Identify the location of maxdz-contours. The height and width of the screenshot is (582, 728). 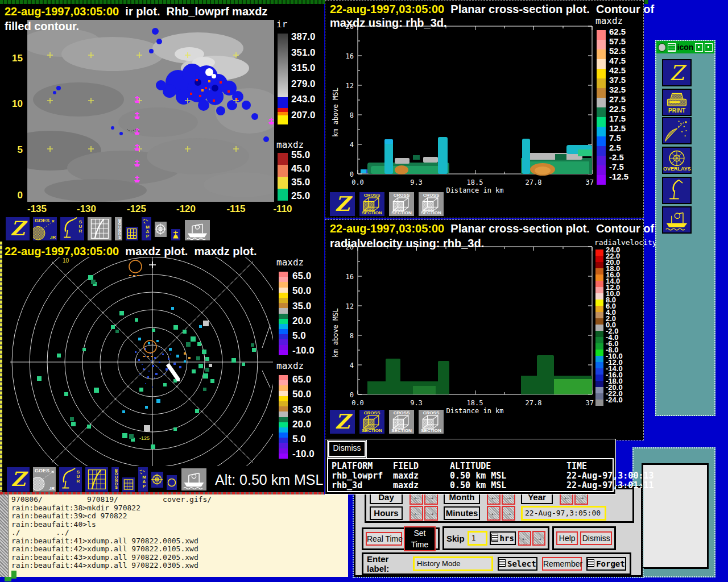
(477, 156).